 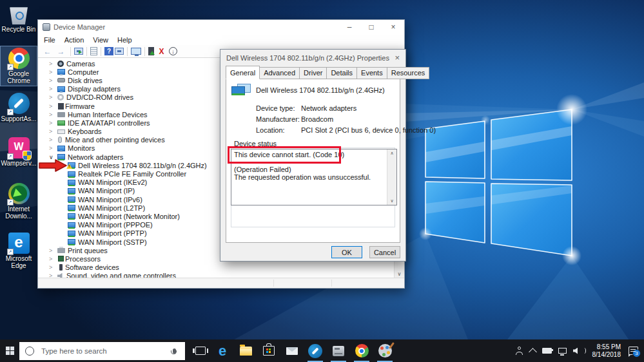 I want to click on menu-view: View, so click(x=101, y=40).